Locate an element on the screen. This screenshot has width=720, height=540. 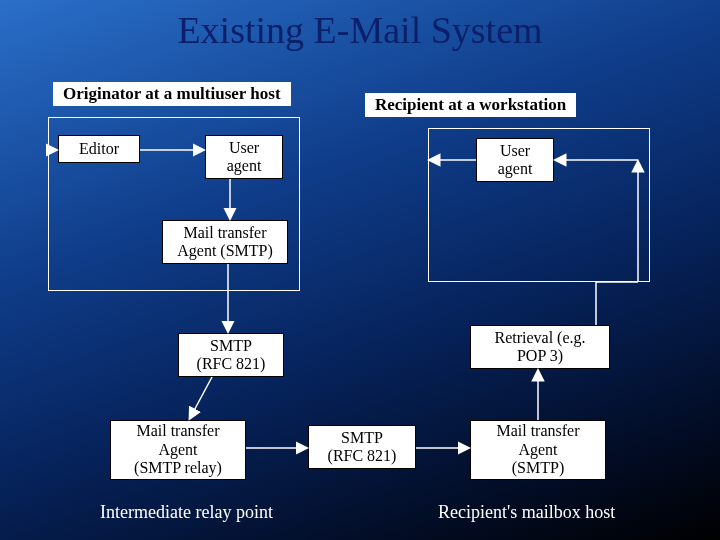
label-originator: Originator at a multiuser host is located at coordinates (172, 94).